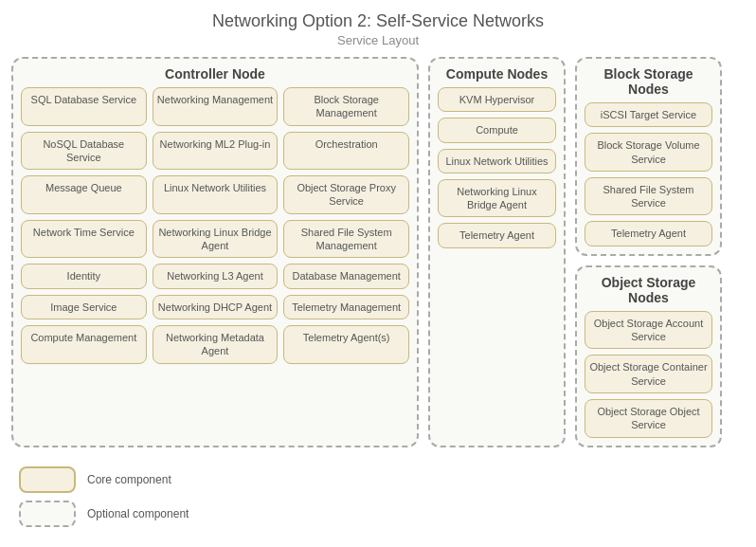  What do you see at coordinates (648, 156) in the screenshot?
I see `block-storage-nodes: Block Storage Nodes iSCSI Target Service…` at bounding box center [648, 156].